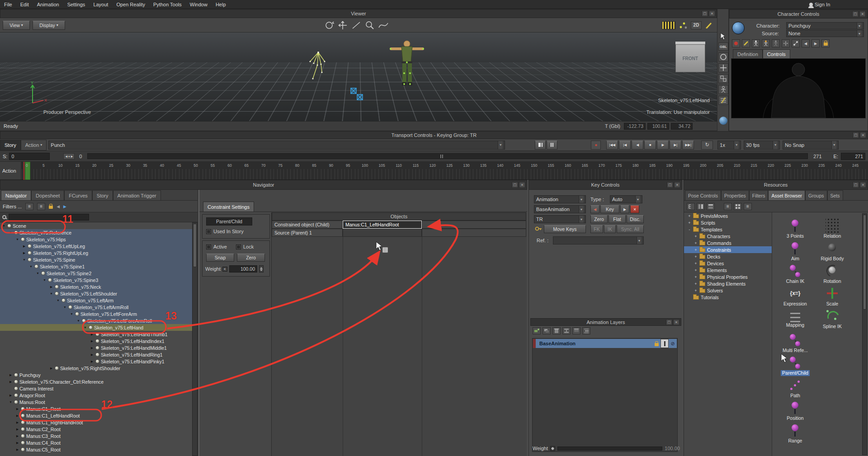  Describe the element at coordinates (245, 247) in the screenshot. I see `lock-row: Lock` at that location.